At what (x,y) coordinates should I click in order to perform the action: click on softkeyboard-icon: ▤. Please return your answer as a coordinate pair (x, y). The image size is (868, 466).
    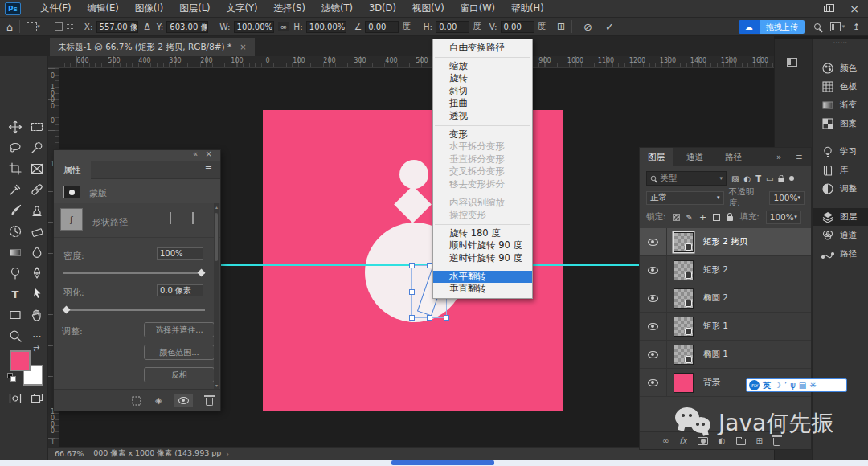
    Looking at the image, I should click on (802, 386).